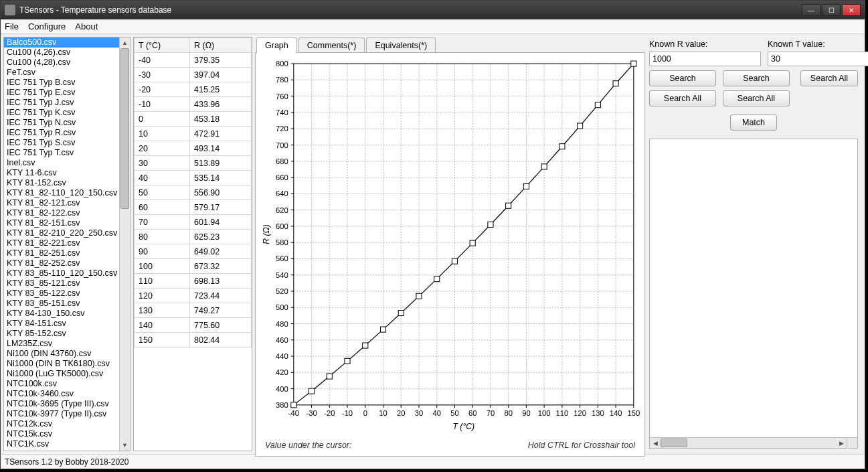  What do you see at coordinates (62, 384) in the screenshot?
I see `file-item: NTC100k.csv` at bounding box center [62, 384].